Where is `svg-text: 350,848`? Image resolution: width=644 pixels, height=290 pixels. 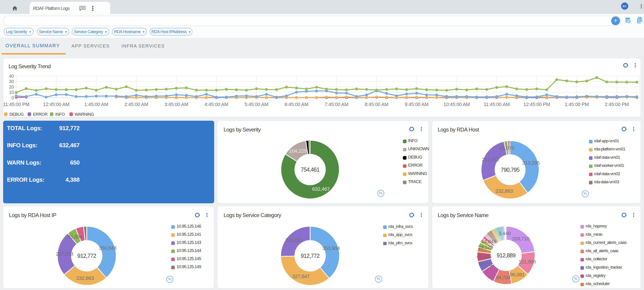
svg-text: 350,848 is located at coordinates (108, 248).